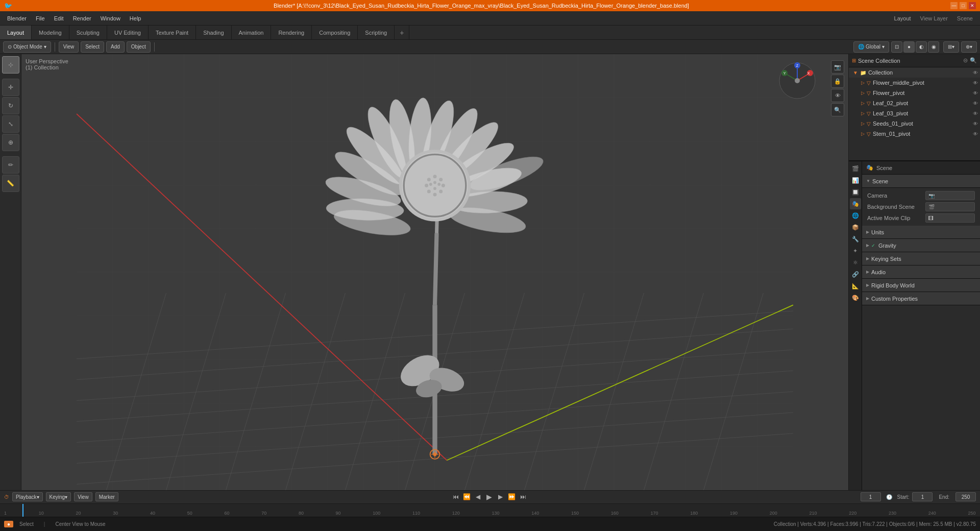  What do you see at coordinates (115, 47) in the screenshot?
I see `add-menu: Add` at bounding box center [115, 47].